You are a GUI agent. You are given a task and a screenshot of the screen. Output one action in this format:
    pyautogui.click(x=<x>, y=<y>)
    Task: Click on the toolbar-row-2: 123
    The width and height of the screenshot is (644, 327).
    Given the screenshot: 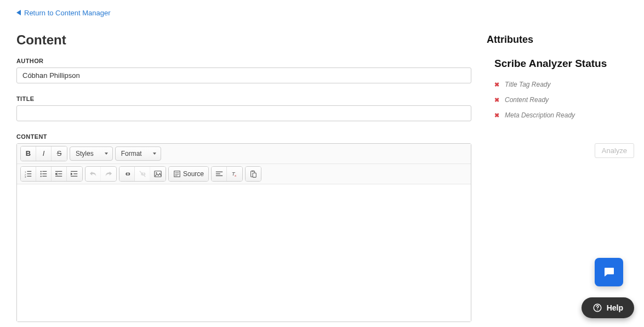 What is the action you would take?
    pyautogui.click(x=244, y=174)
    